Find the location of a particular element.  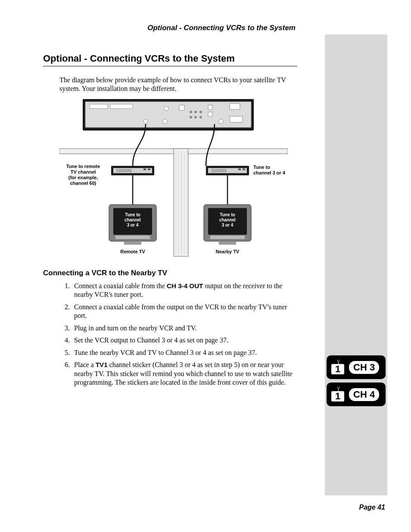

left-vcr-caption-3: (for example, is located at coordinates (83, 177).